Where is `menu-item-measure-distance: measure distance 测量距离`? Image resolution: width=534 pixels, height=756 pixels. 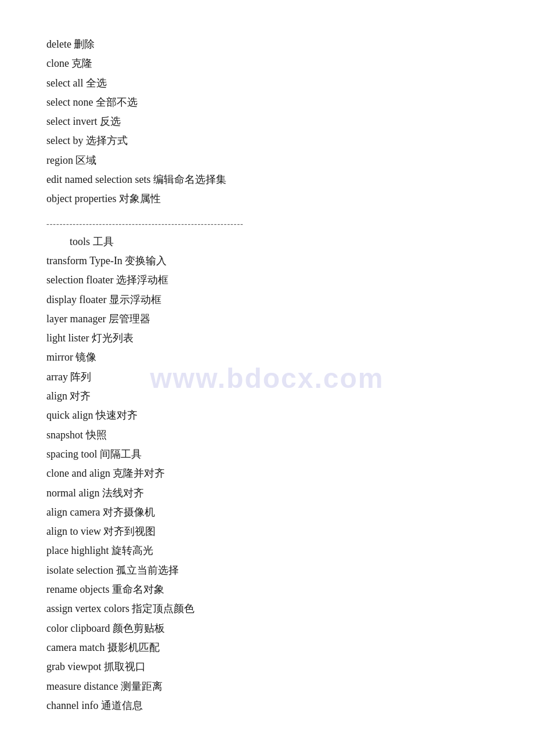
menu-item-measure-distance: measure distance 测量距离 is located at coordinates (267, 686).